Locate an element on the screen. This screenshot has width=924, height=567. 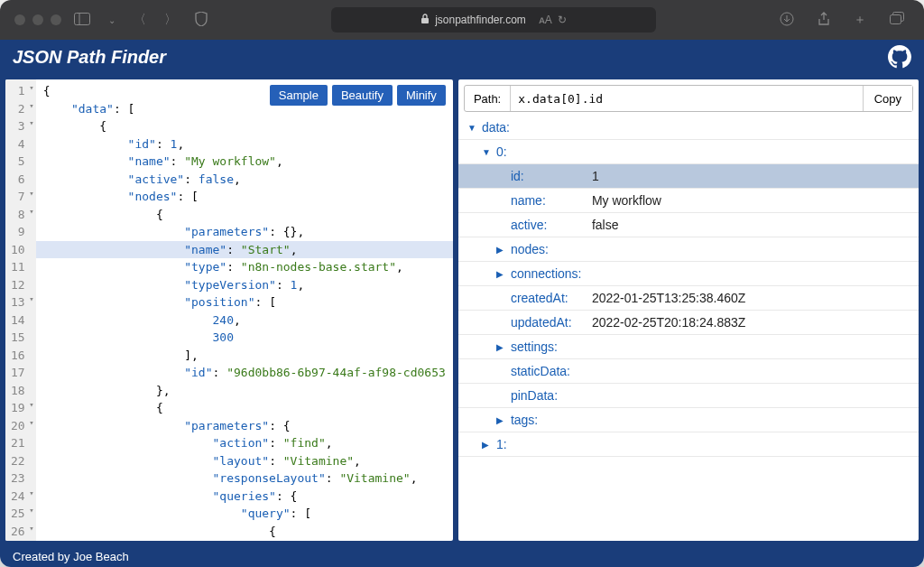
code-line: 240, is located at coordinates (245, 321).